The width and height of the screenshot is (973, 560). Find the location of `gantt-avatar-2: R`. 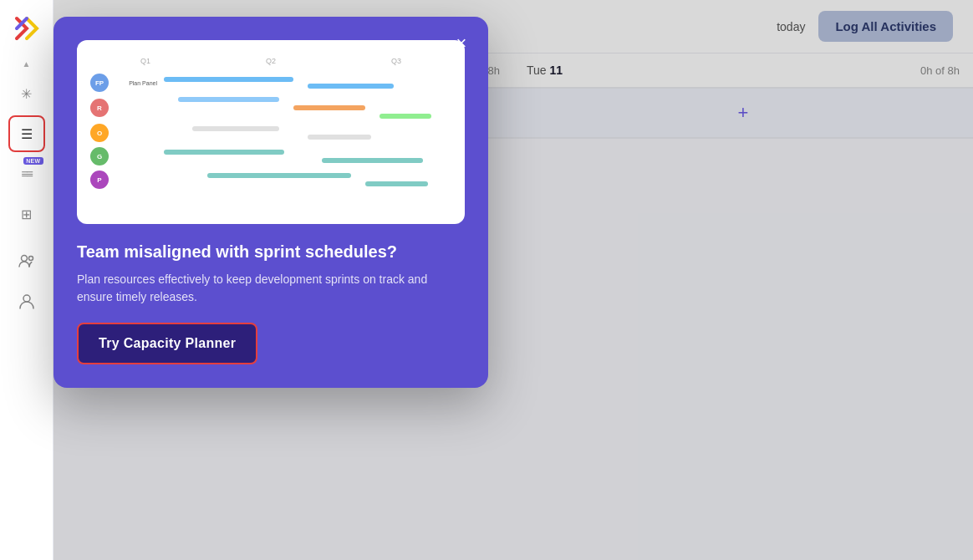

gantt-avatar-2: R is located at coordinates (99, 108).